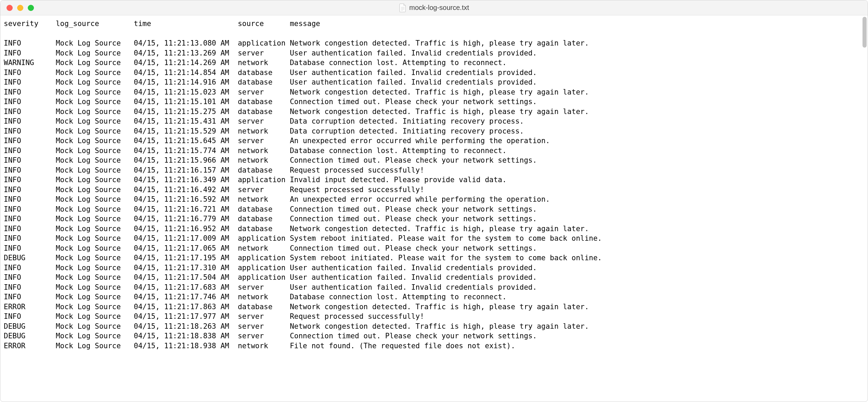  I want to click on log-row: INFO Mock Log Source 04/15, 11:21:16.721…, so click(432, 210).